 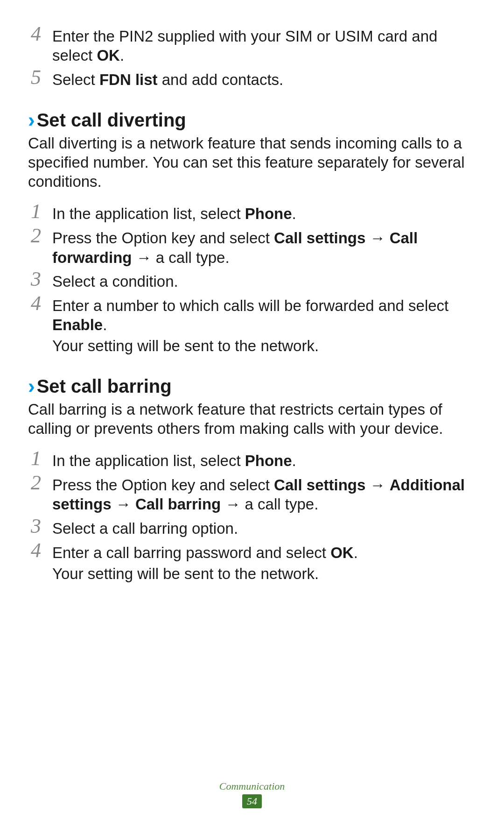 What do you see at coordinates (252, 794) in the screenshot?
I see `page-footer: Communication 54` at bounding box center [252, 794].